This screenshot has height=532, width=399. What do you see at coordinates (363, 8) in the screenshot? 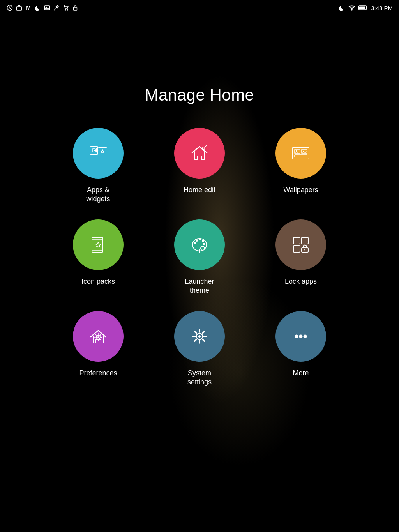
I see `battery-icon` at bounding box center [363, 8].